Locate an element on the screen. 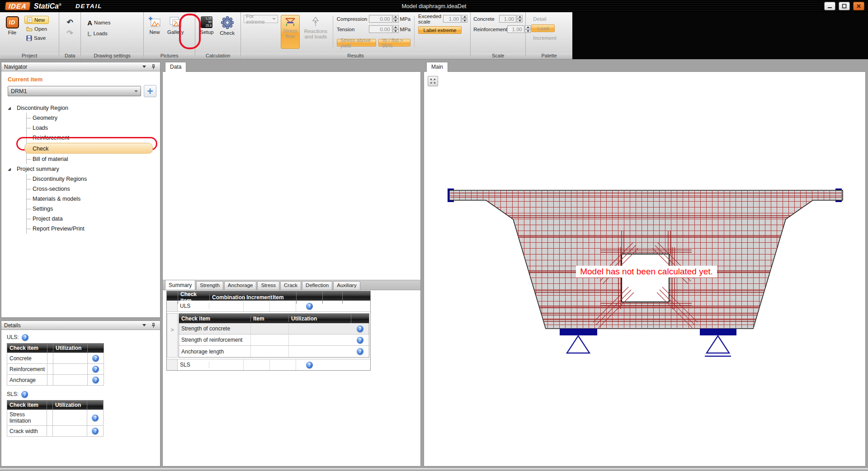 Image resolution: width=868 pixels, height=471 pixels. reactions-loads-button: Reactionsand loads is located at coordinates (316, 32).